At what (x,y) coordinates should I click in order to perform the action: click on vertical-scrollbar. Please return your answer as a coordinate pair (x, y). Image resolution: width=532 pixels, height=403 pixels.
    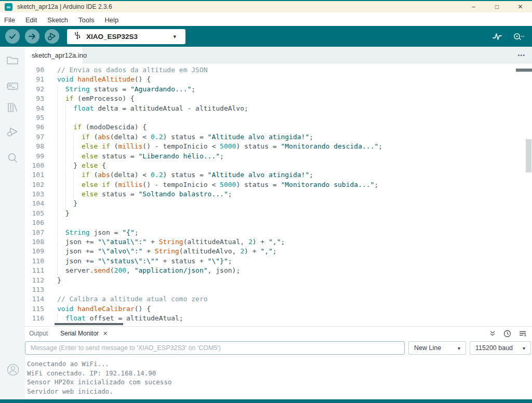
    Looking at the image, I should click on (529, 156).